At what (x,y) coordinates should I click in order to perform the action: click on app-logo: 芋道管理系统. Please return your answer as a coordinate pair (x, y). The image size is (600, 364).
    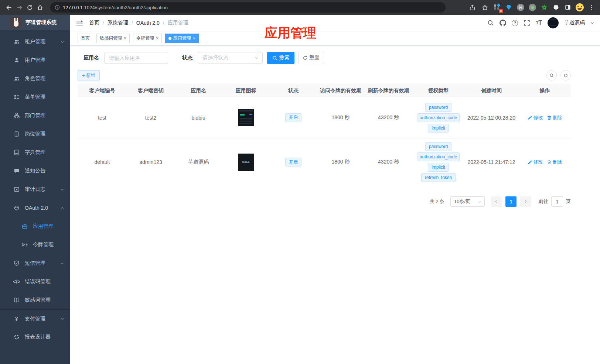
    Looking at the image, I should click on (35, 23).